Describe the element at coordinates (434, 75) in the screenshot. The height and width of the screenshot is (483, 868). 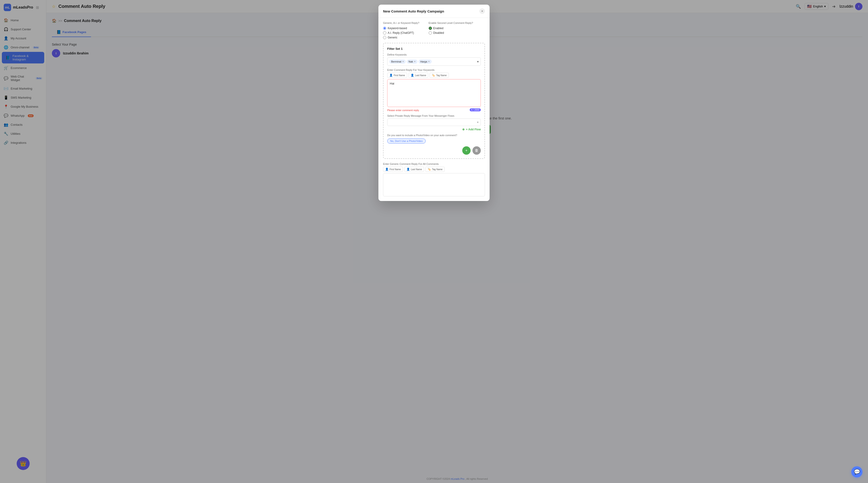
I see `insert-buttons: 👤 First Name 👤 Last Name 🏷️ Tag Name` at that location.